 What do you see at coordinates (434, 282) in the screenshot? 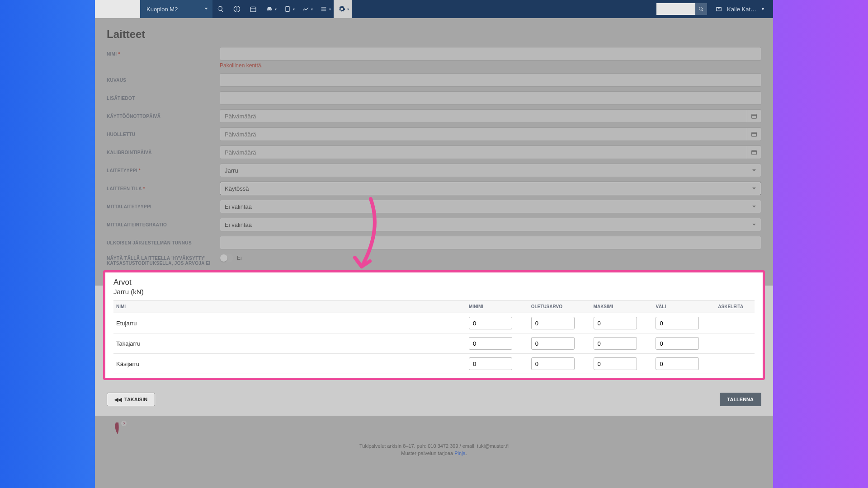
I see `arvot-title: Arvot` at bounding box center [434, 282].